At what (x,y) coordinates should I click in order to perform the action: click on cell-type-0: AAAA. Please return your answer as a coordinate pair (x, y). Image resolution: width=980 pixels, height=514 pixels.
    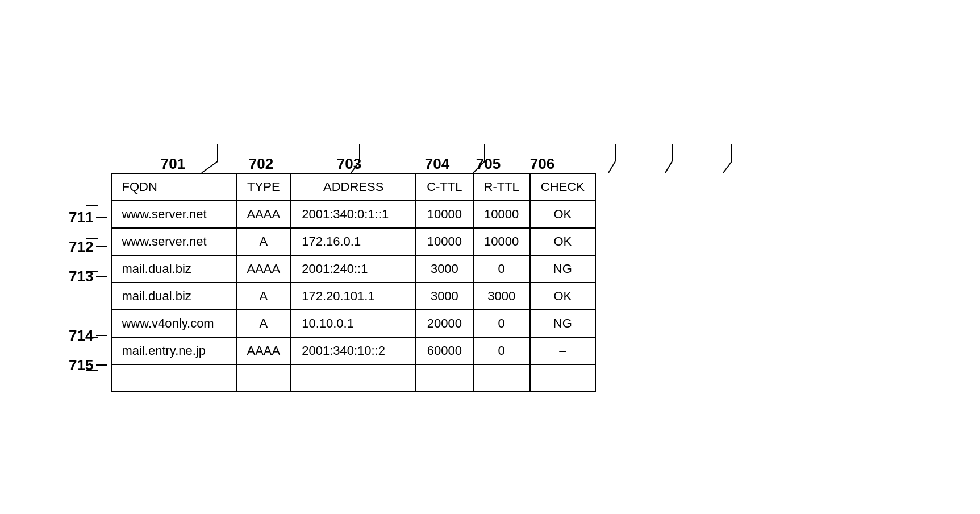
    Looking at the image, I should click on (264, 214).